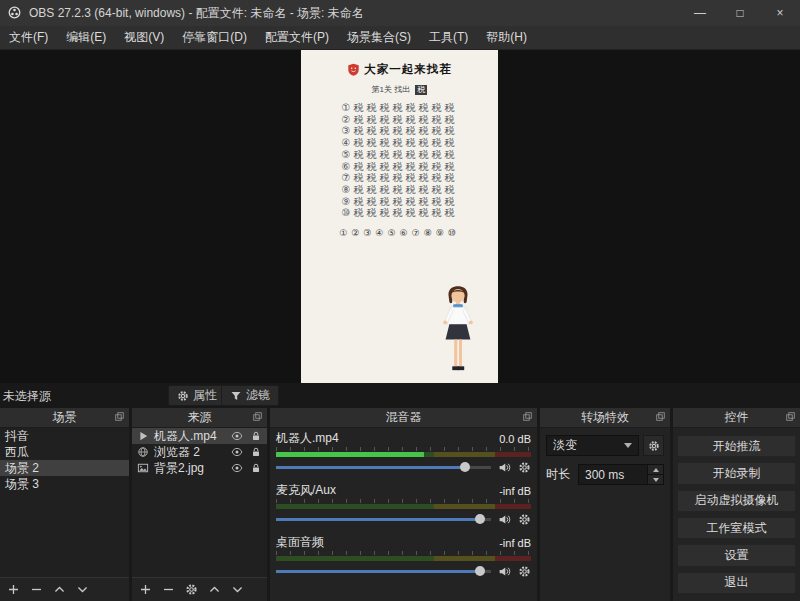 The height and width of the screenshot is (601, 800). Describe the element at coordinates (400, 396) in the screenshot. I see `source-context-toolbar: 未选择源 属性 滤镜` at that location.